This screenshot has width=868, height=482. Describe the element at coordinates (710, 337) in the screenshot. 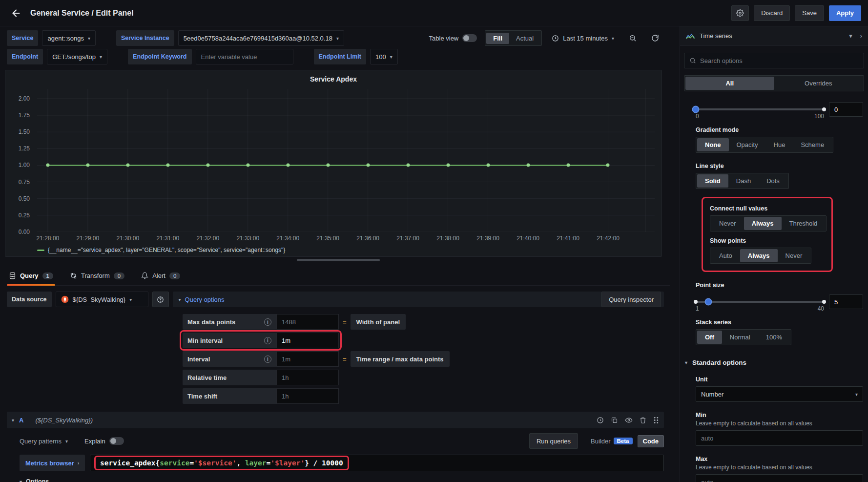

I see `stack-series-option-off: Off` at that location.